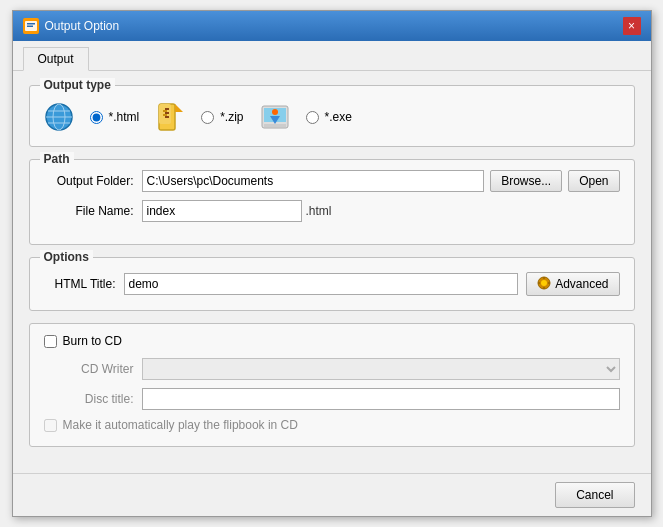 This screenshot has width=663, height=527. I want to click on cd-writer-select, so click(381, 369).